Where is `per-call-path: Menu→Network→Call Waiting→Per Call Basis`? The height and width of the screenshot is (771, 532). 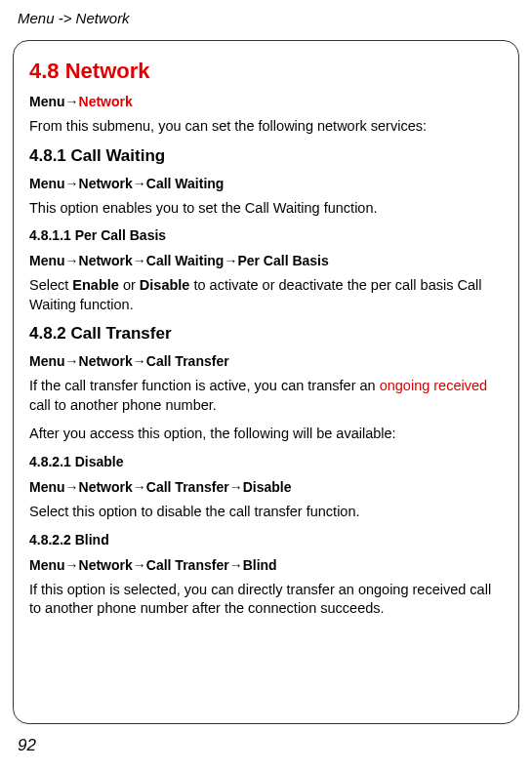 per-call-path: Menu→Network→Call Waiting→Per Call Basis is located at coordinates (266, 261).